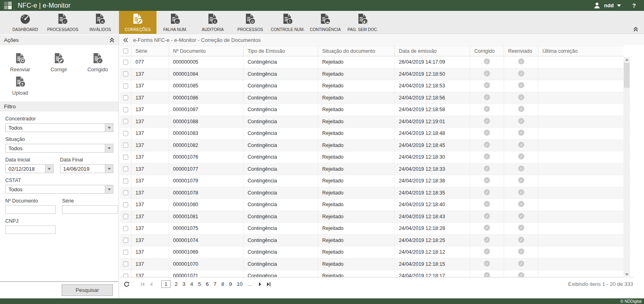 This screenshot has width=644, height=304. What do you see at coordinates (627, 275) in the screenshot?
I see `scroll-down-icon` at bounding box center [627, 275].